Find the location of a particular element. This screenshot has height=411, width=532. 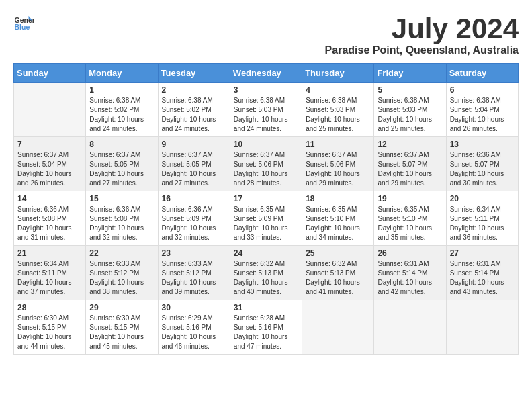

calendar-cell: 16Sunrise: 6:36 AM Sunset: 5:09 PM Dayli… is located at coordinates (193, 219).